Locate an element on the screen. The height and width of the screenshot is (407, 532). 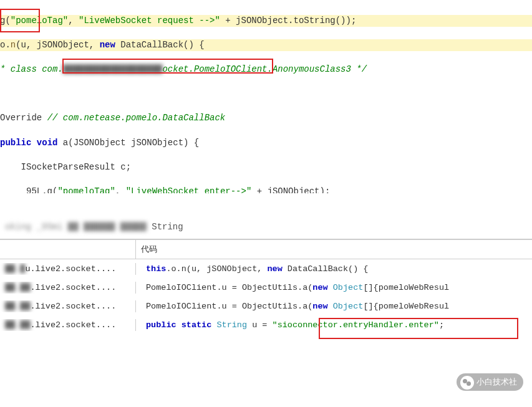
code-line-blank is located at coordinates (266, 94).